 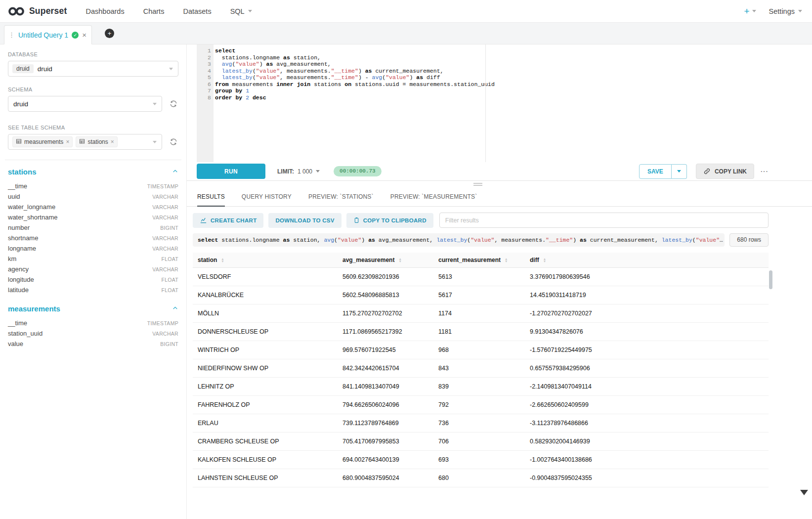 What do you see at coordinates (84, 35) in the screenshot?
I see `close-tab-icon: ×` at bounding box center [84, 35].